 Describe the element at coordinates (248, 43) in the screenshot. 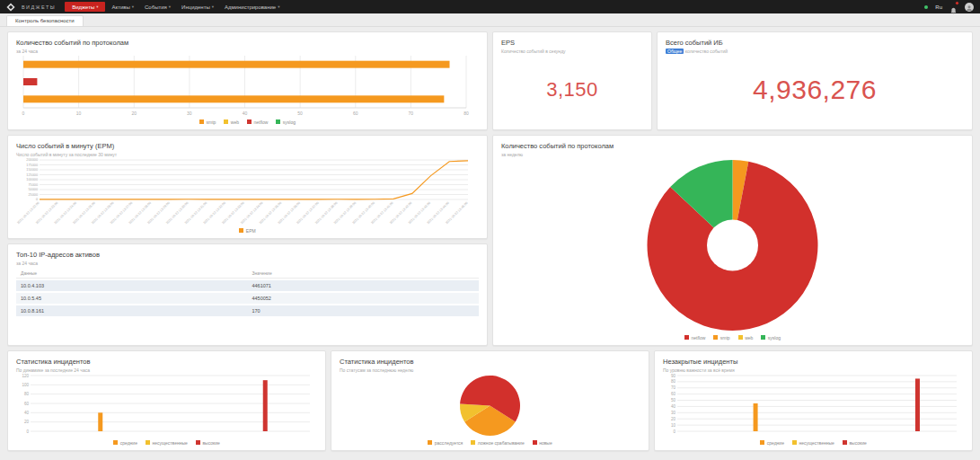

I see `widget-title: Количество событий по протоколам` at that location.